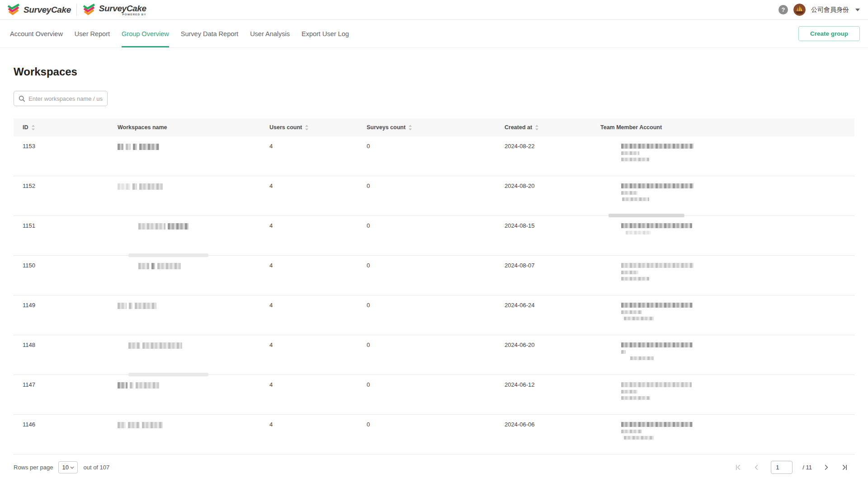 The height and width of the screenshot is (487, 868). Describe the element at coordinates (61, 196) in the screenshot. I see `cell-id: 1152` at that location.